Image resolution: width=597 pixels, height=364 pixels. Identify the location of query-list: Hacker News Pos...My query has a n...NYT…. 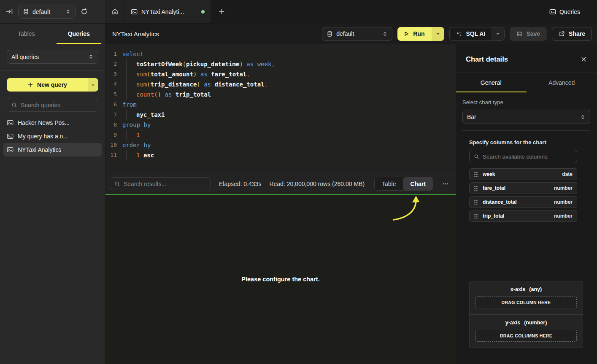
(52, 136).